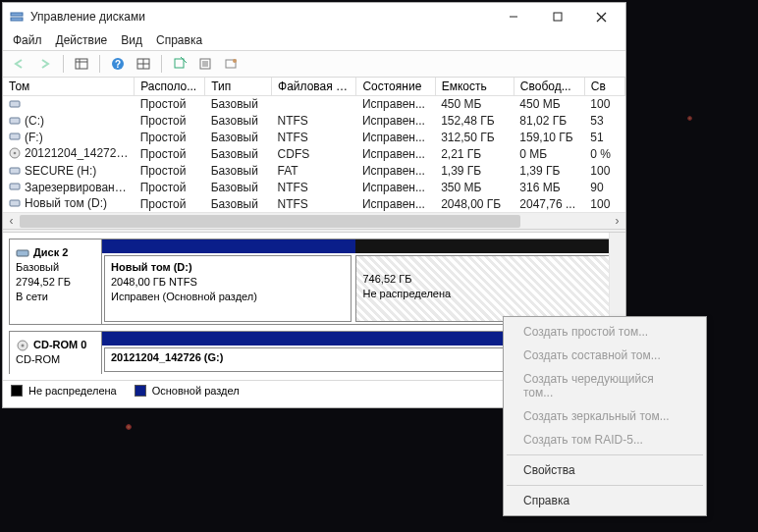 This screenshot has height=532, width=758. Describe the element at coordinates (170, 86) in the screenshot. I see `col-header: Располо...` at that location.